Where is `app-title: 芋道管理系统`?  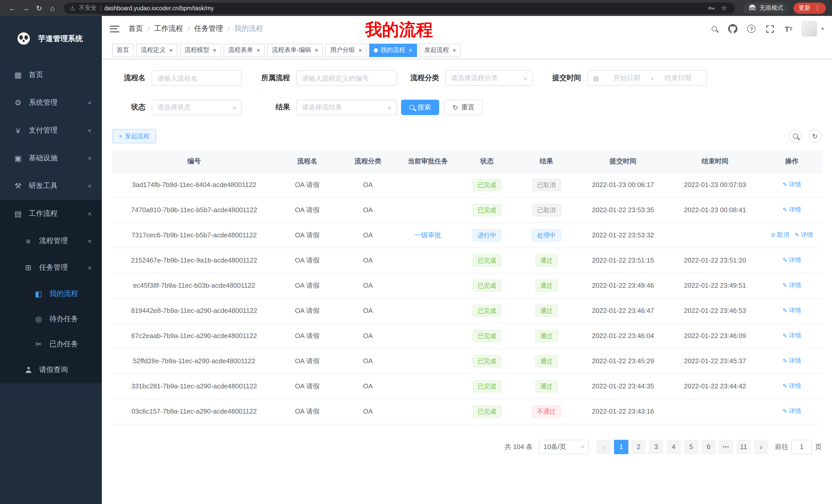 app-title: 芋道管理系统 is located at coordinates (60, 38).